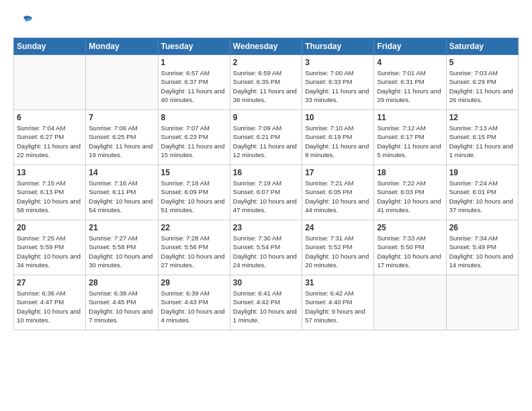 This screenshot has width=532, height=411. What do you see at coordinates (482, 196) in the screenshot?
I see `day-info: Sunrise: 7:24 AM Sunset: 6:01 PM Dayligh…` at bounding box center [482, 196].